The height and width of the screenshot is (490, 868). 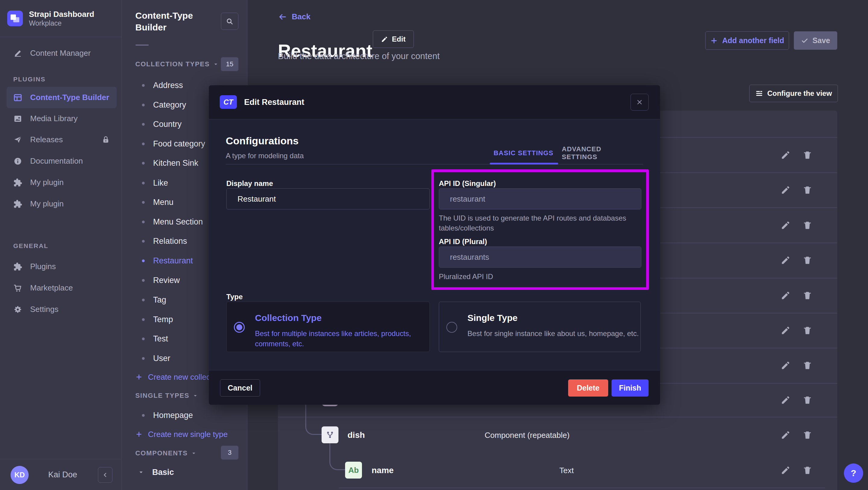 I want to click on display-name-label: Display name, so click(x=250, y=183).